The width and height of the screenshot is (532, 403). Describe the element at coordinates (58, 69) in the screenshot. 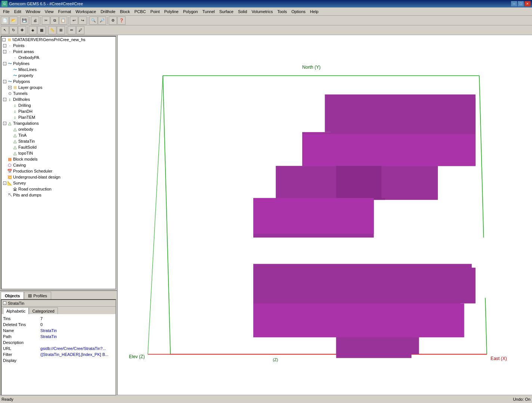

I see `tree-item-misclines: 〜MiscLines` at that location.